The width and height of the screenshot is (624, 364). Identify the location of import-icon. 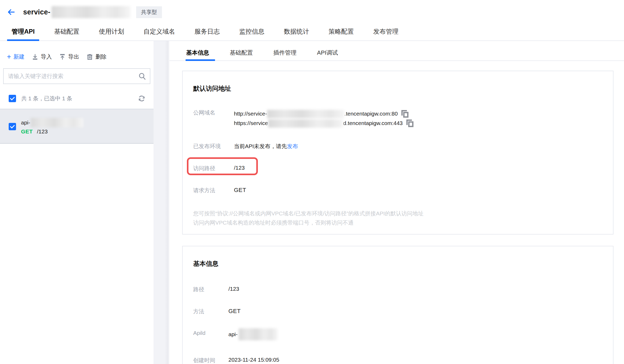
(35, 57).